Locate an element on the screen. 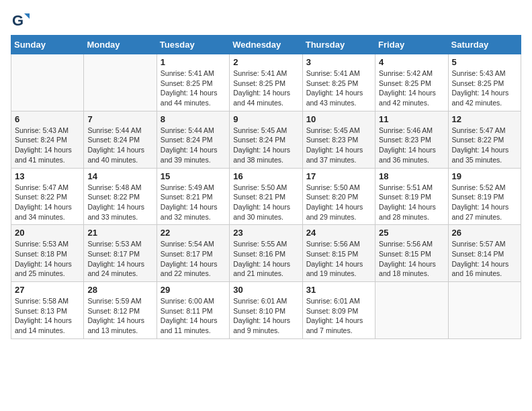  cell-text: Sunrise: 5:51 AM is located at coordinates (411, 188).